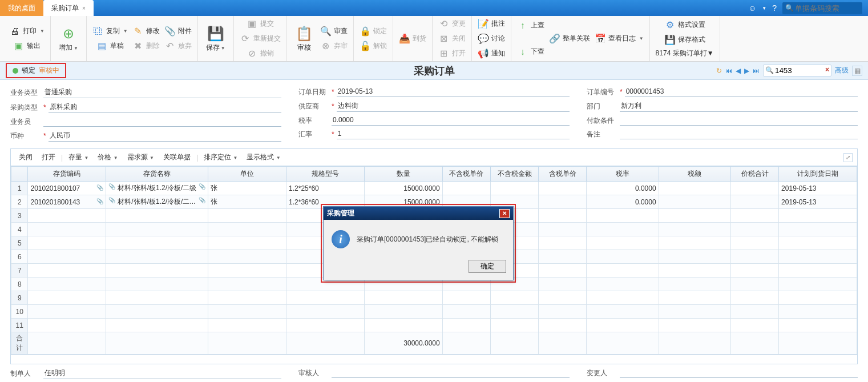  I want to click on add-button: ⊕ 增加▼, so click(68, 39).